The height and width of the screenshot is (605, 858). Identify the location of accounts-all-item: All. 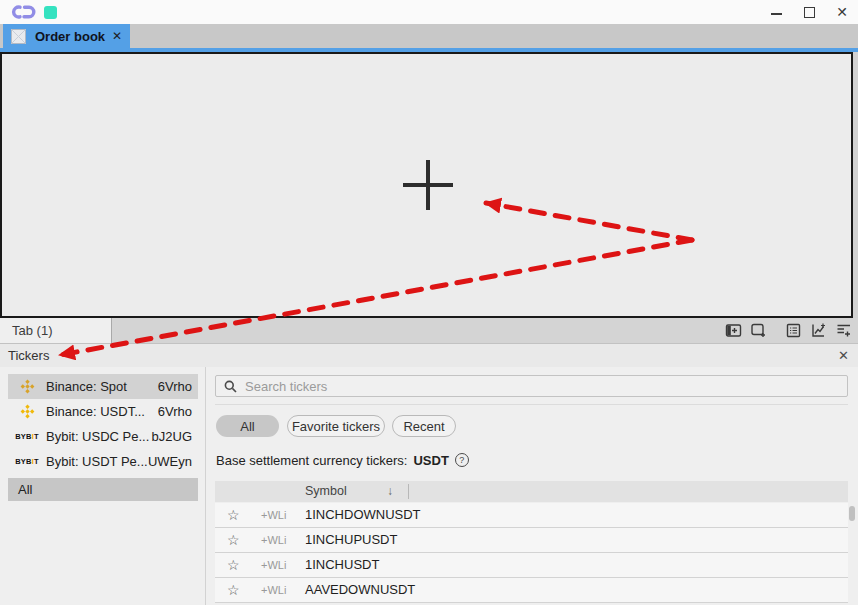
(103, 490).